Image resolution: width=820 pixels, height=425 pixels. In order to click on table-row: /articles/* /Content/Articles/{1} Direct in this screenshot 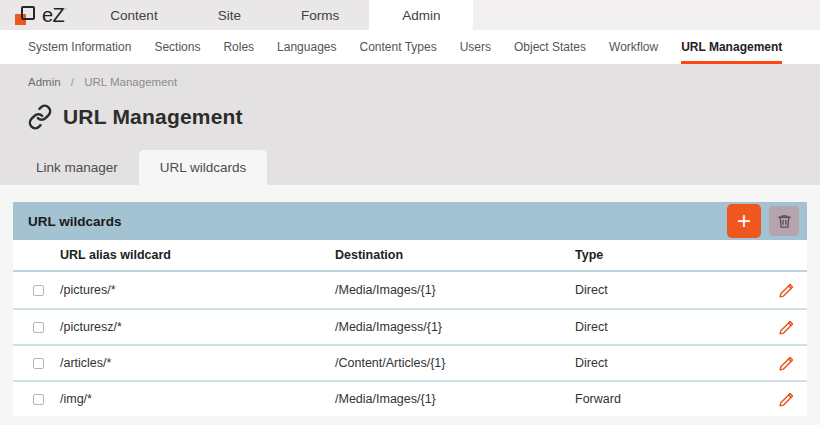, I will do `click(410, 362)`.